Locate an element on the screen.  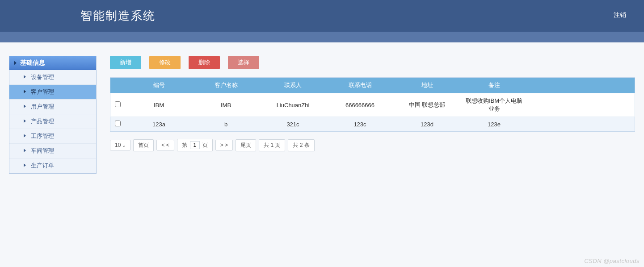
column-header: 备注 is located at coordinates (494, 86).